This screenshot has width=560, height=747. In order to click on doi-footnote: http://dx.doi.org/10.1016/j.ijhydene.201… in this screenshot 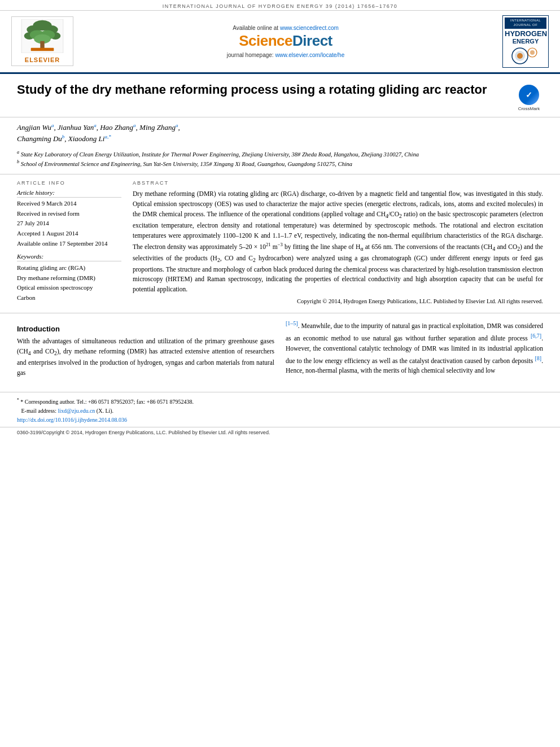, I will do `click(280, 420)`.